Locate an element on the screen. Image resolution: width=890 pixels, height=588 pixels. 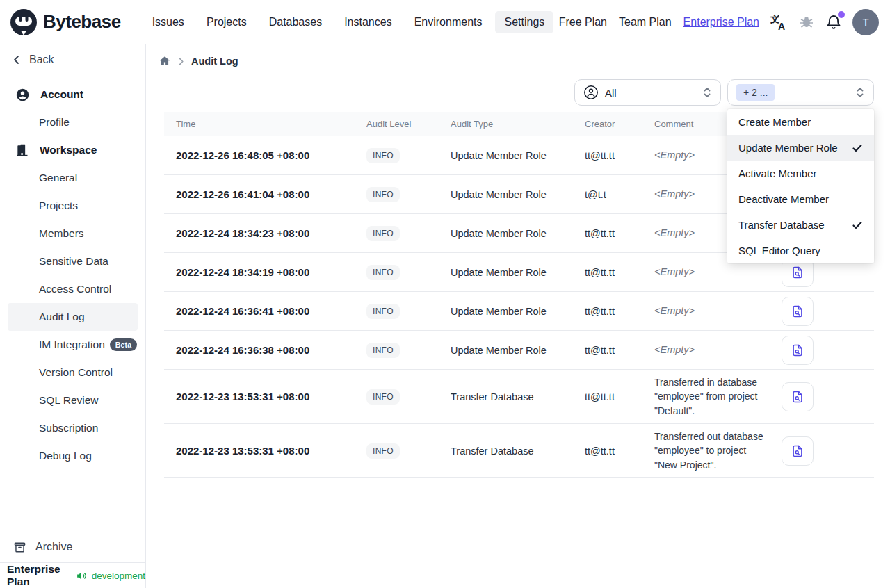
menu-item-label: Activate Member is located at coordinates (777, 174).